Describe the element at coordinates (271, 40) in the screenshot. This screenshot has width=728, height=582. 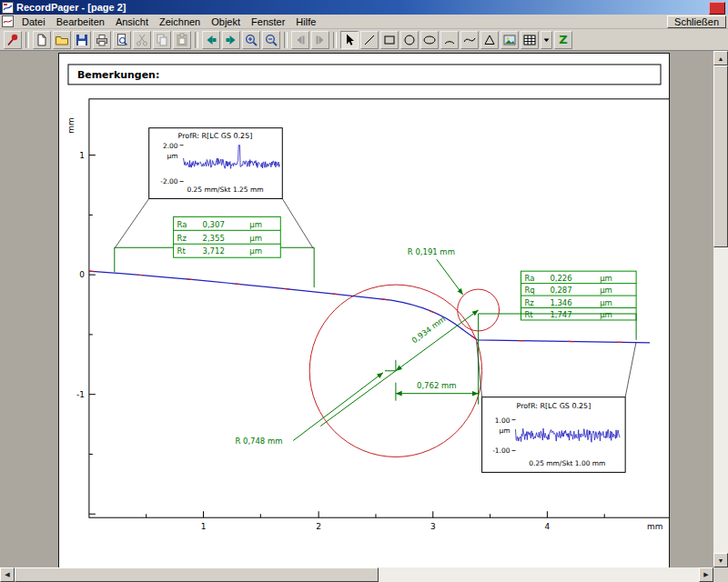
I see `zoom-out-button` at that location.